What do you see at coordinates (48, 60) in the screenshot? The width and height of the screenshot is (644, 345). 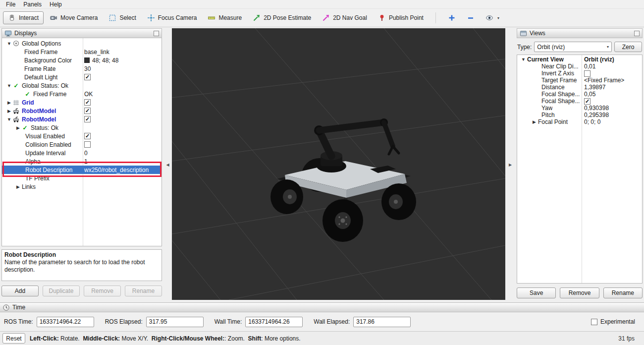 I see `property-label: Background Color` at bounding box center [48, 60].